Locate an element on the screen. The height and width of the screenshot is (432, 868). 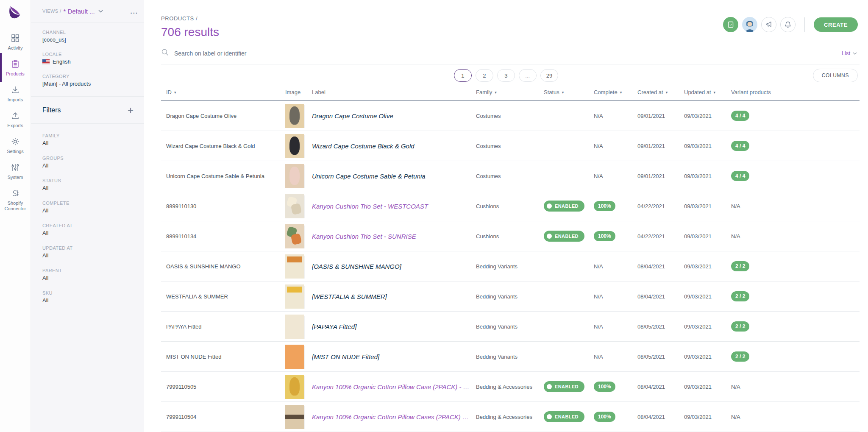
table-row: PAPAYA Fitted [PAPAYA Fitted] Bedding Va… is located at coordinates (510, 326).